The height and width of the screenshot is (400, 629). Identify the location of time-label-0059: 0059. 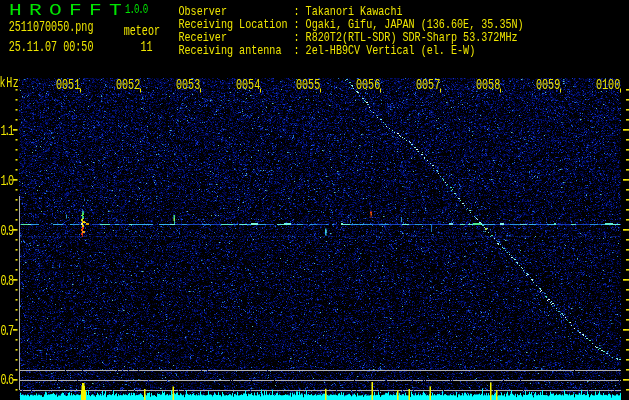
(548, 86).